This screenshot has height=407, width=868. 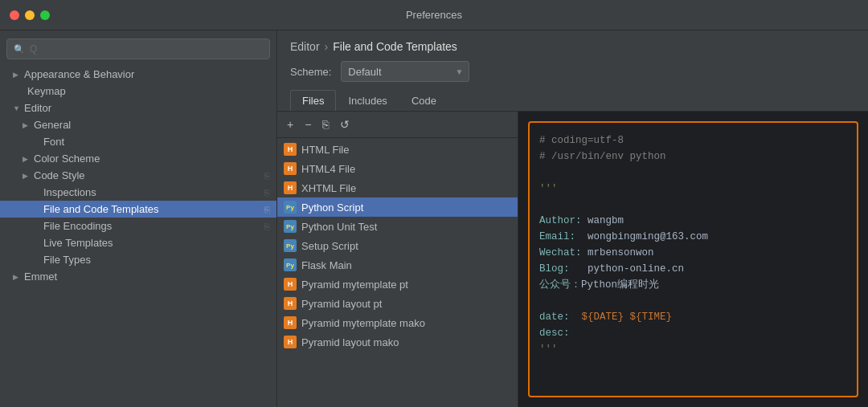 I want to click on reset-button: ↺, so click(x=345, y=124).